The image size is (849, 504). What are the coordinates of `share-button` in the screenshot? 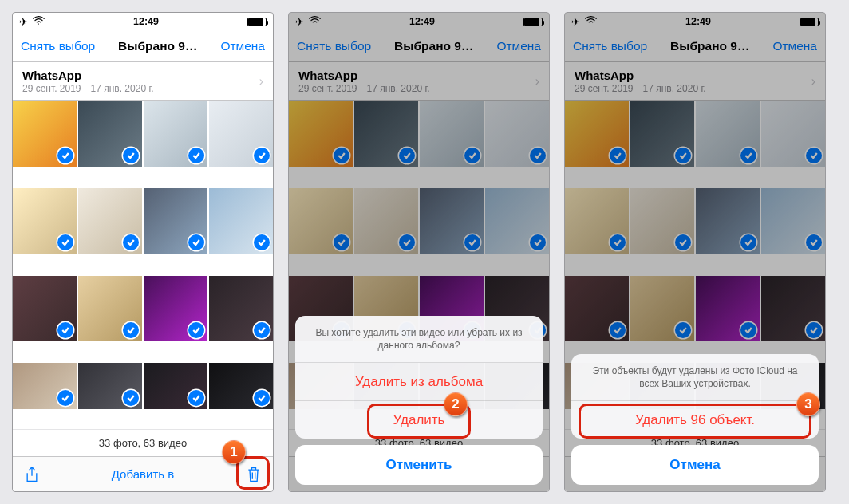 It's located at (32, 474).